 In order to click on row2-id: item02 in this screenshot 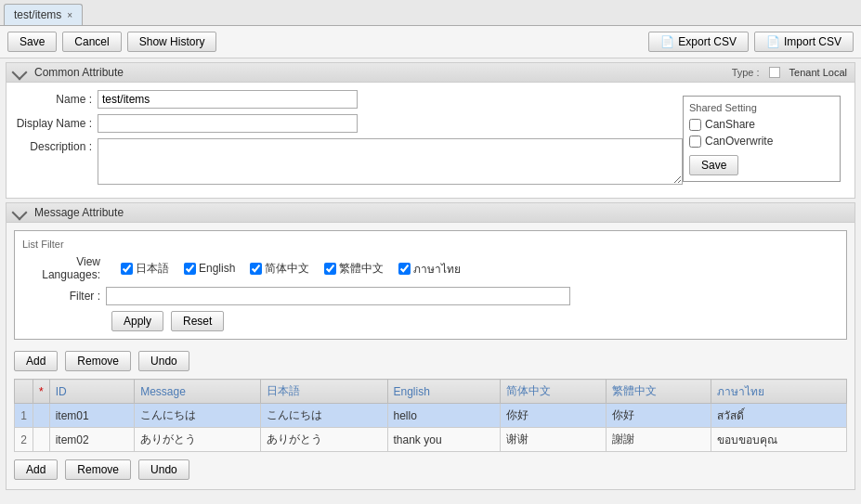, I will do `click(91, 440)`.